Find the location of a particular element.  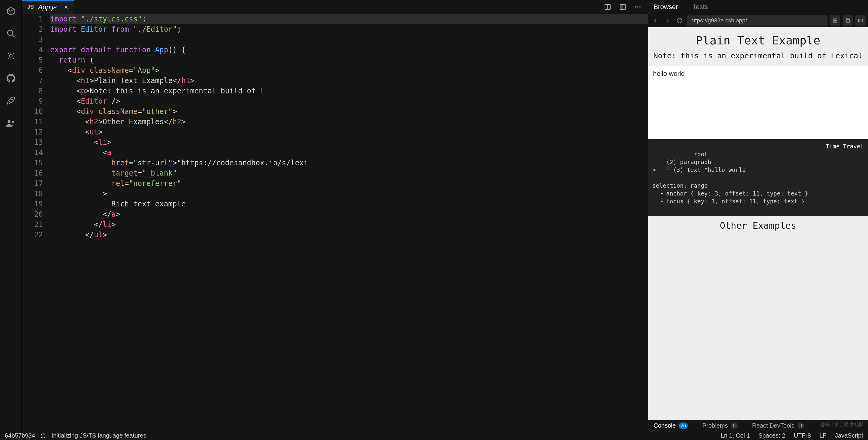

problems-count-badge: 0 is located at coordinates (734, 426).